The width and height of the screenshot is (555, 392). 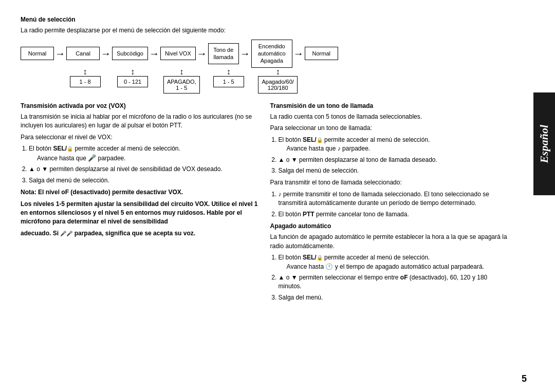 I want to click on ring-steps1: El botón SEL/🔒 permite acceder al menú d…, so click(x=390, y=156).